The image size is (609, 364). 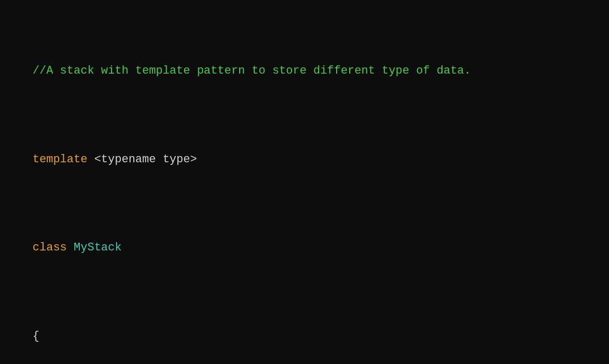 What do you see at coordinates (50, 248) in the screenshot?
I see `class-keyword: class` at bounding box center [50, 248].